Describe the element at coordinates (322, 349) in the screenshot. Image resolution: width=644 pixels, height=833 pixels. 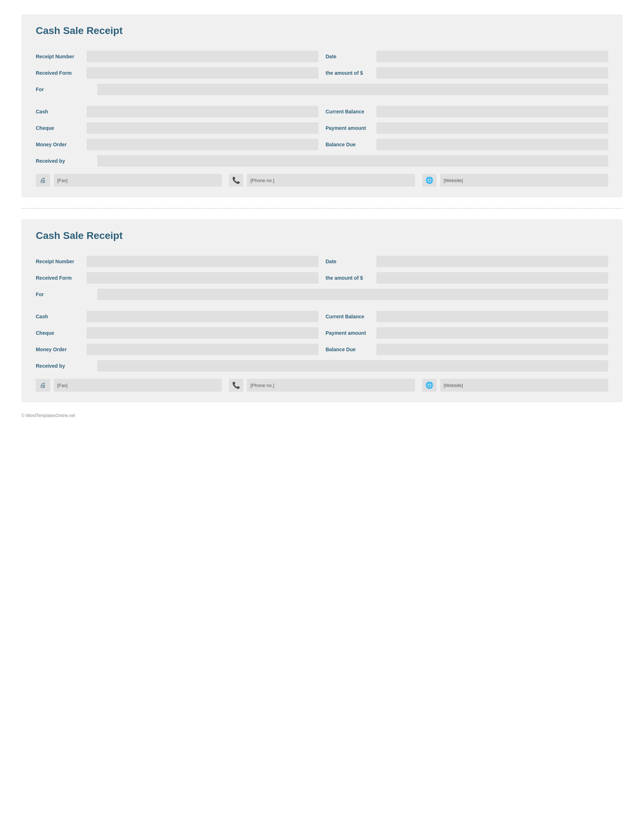
I see `money-order-balance-row-2: Money Order Balance Due` at that location.